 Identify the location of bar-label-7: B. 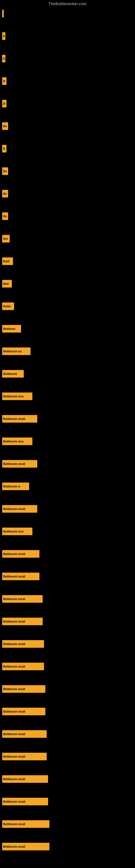
(4, 149).